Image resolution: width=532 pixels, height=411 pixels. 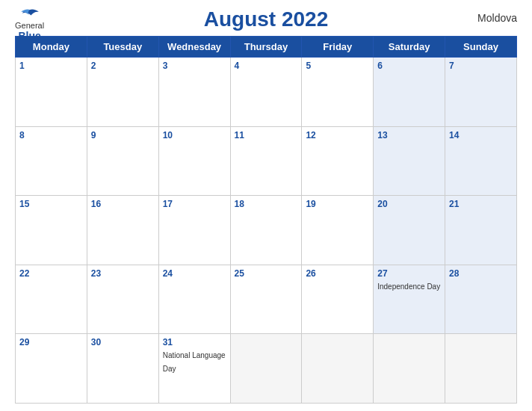 I want to click on logo-icon, so click(x=30, y=14).